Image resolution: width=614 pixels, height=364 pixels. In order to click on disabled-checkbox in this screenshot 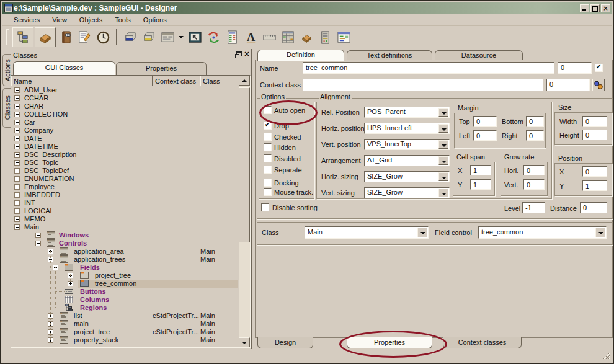, I will do `click(268, 159)`.